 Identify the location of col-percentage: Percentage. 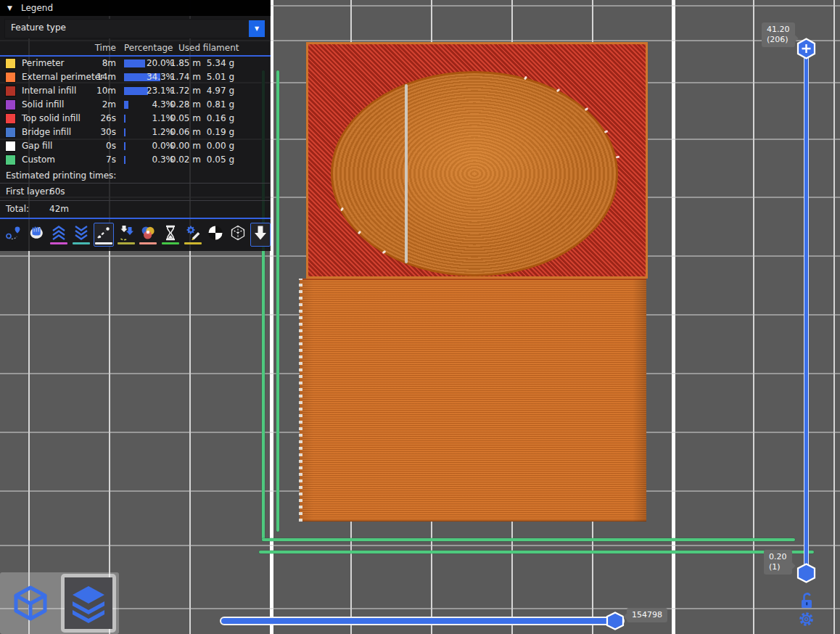
(149, 48).